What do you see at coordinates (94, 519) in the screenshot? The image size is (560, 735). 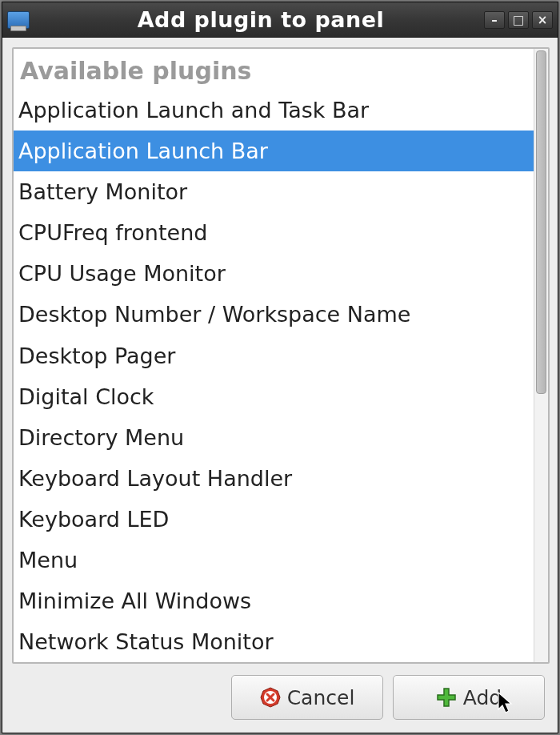 I see `list-item-label: Keyboard LED` at bounding box center [94, 519].